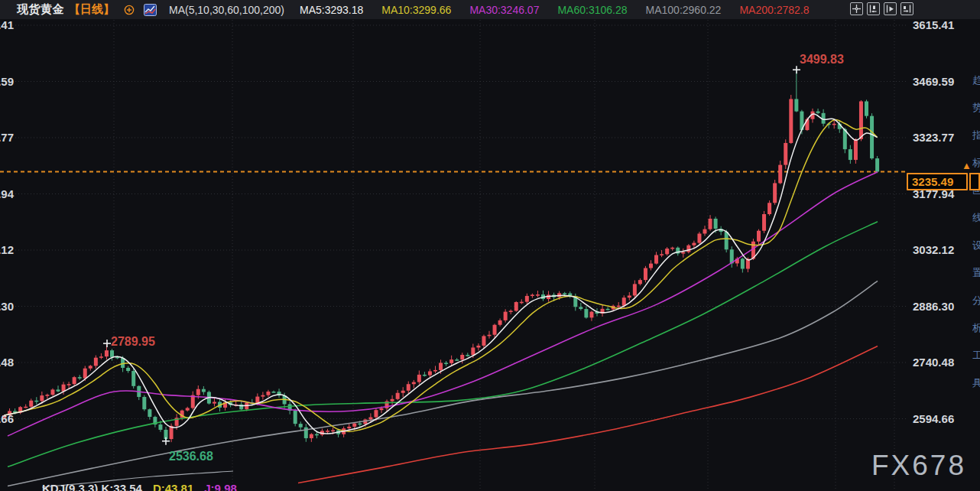  I want to click on edge-menu-item: 线, so click(976, 218).